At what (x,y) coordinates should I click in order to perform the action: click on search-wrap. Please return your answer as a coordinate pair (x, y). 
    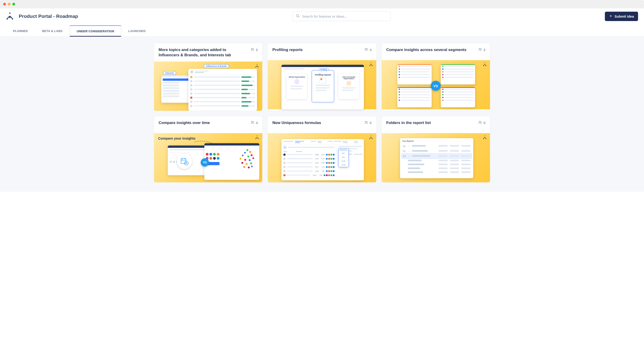
    Looking at the image, I should click on (342, 16).